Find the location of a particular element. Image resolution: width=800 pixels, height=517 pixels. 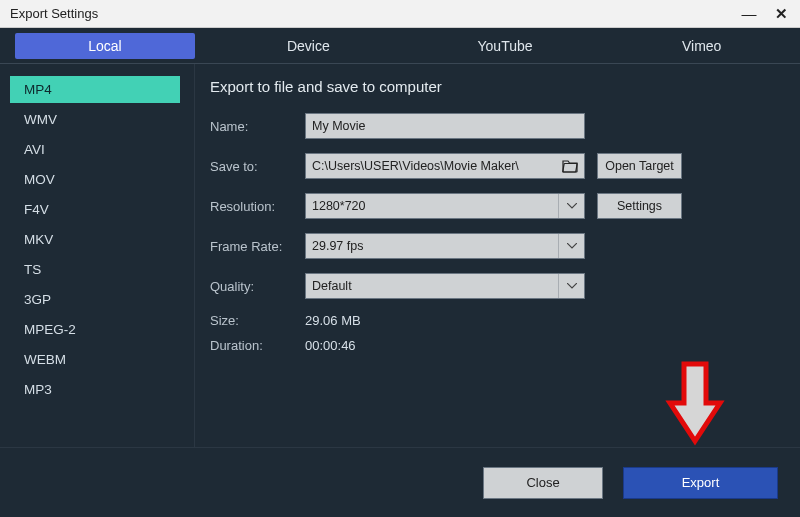

tab-youtube: YouTube is located at coordinates (506, 46).